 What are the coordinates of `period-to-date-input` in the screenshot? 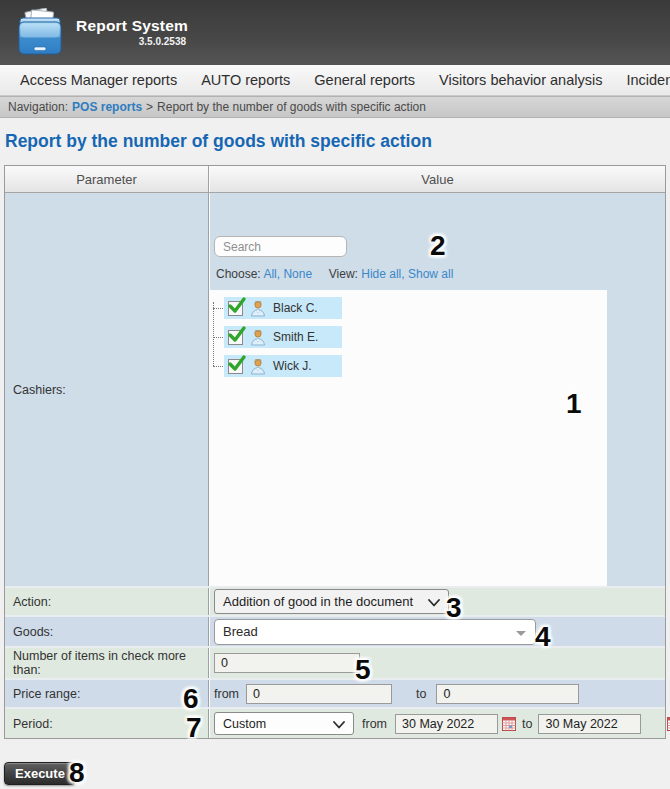 It's located at (590, 724).